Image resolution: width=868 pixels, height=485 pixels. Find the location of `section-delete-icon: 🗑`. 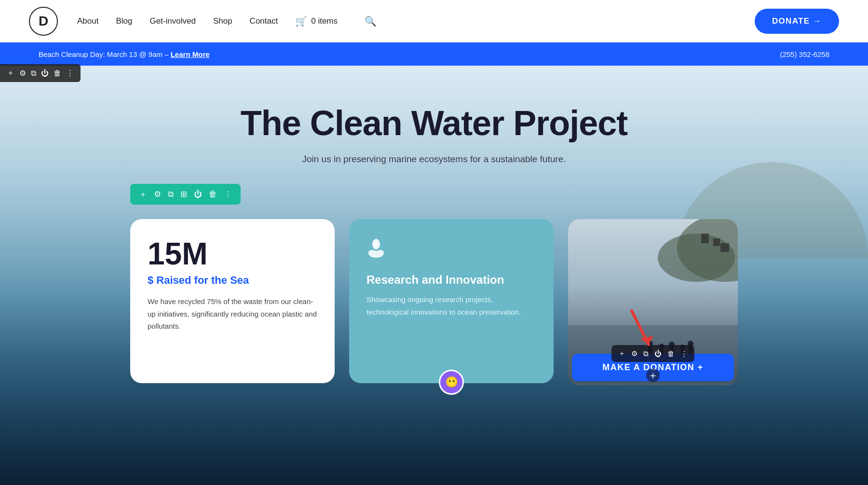

section-delete-icon: 🗑 is located at coordinates (213, 194).